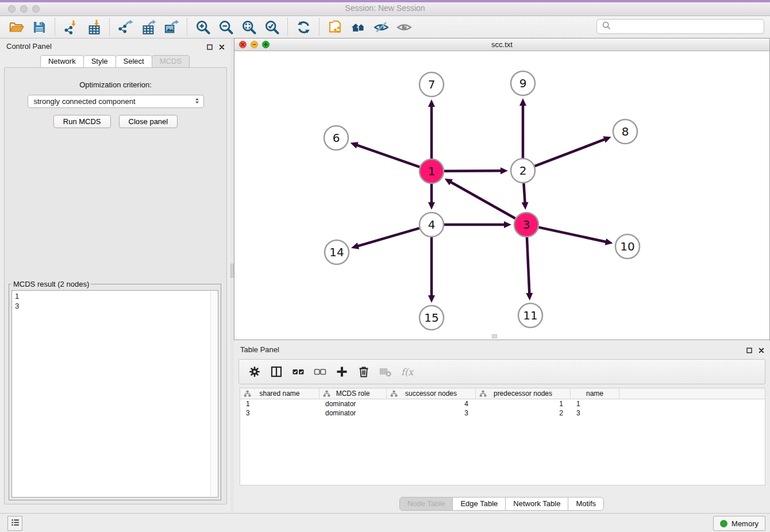 Image resolution: width=770 pixels, height=532 pixels. I want to click on graph-node-10: 10, so click(627, 246).